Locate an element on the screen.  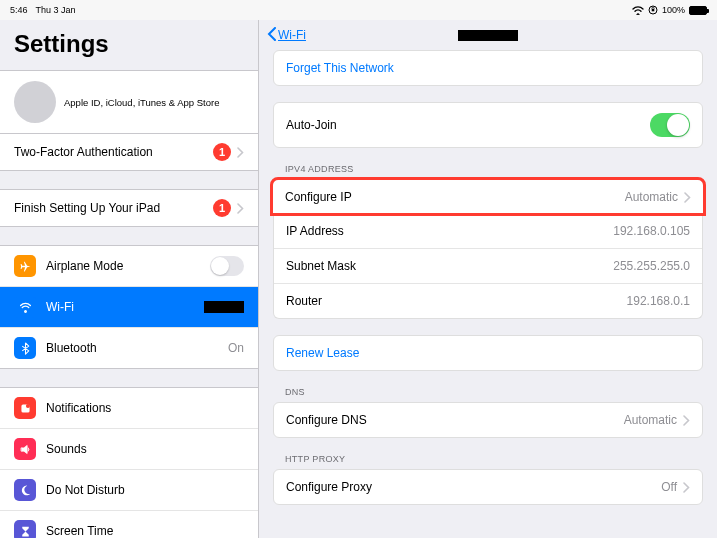
bluetooth-value: On is located at coordinates (236, 348).